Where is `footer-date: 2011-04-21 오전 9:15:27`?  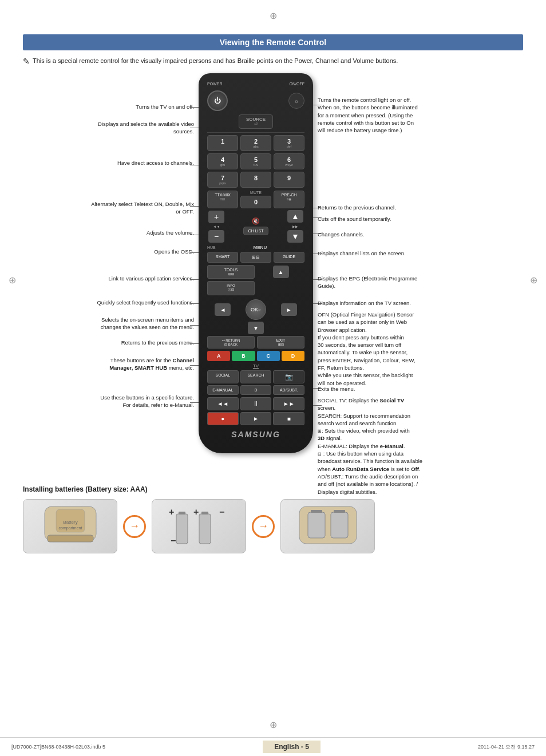
footer-date: 2011-04-21 오전 9:15:27 is located at coordinates (506, 747).